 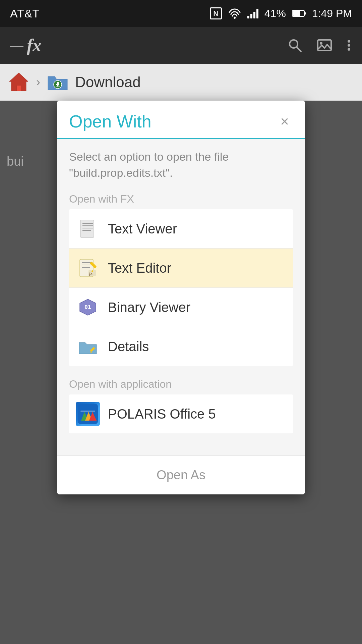 What do you see at coordinates (181, 165) in the screenshot?
I see `dialog-subtitle: Select an option to open the file "build…` at bounding box center [181, 165].